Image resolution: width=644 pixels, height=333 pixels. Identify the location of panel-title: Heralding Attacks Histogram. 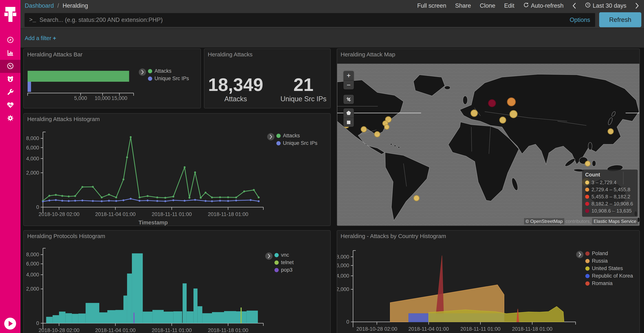
(64, 119).